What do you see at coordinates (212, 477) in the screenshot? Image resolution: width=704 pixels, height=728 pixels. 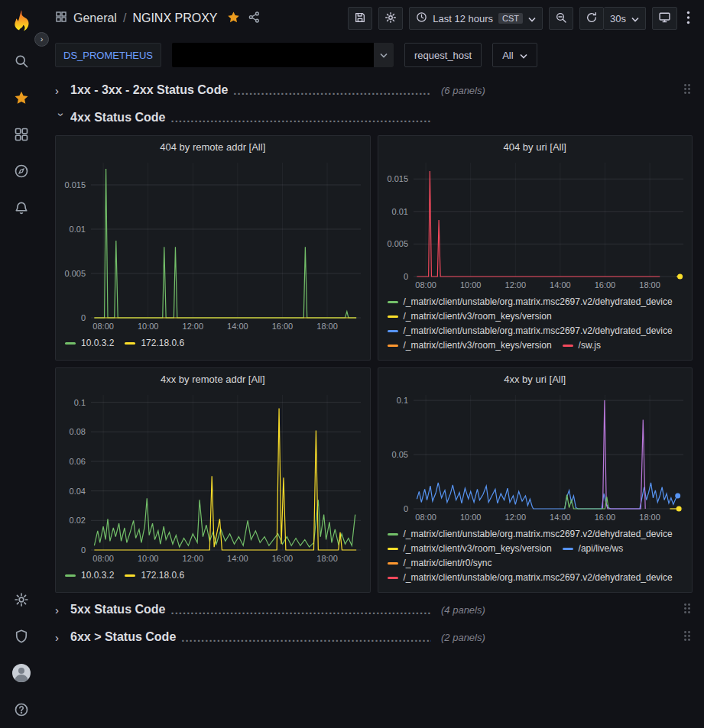 I see `timeseries-chart: 00.020.040.060.080.108:0010:0012:0014:00…` at bounding box center [212, 477].